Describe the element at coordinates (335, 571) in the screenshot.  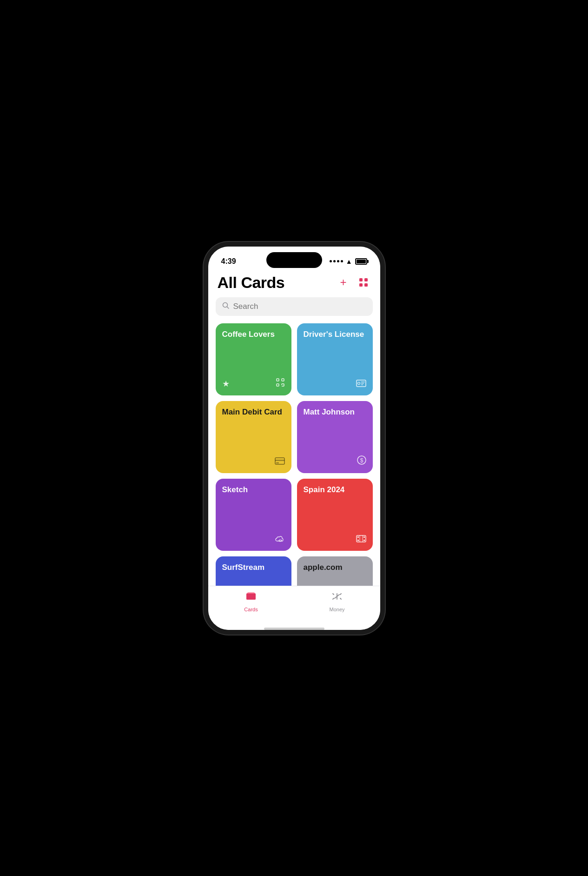
I see `card-apple-com: apple.com ★` at that location.